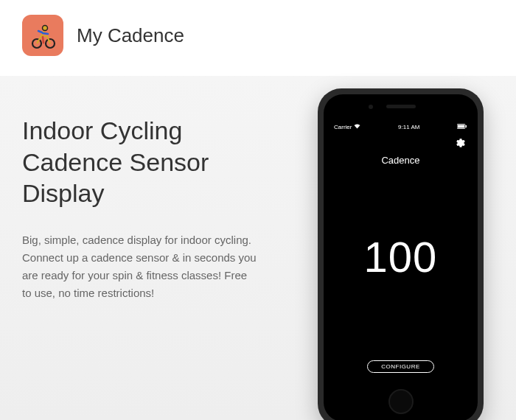 The height and width of the screenshot is (420, 516). Describe the element at coordinates (343, 127) in the screenshot. I see `carrier-label: Carrier` at that location.